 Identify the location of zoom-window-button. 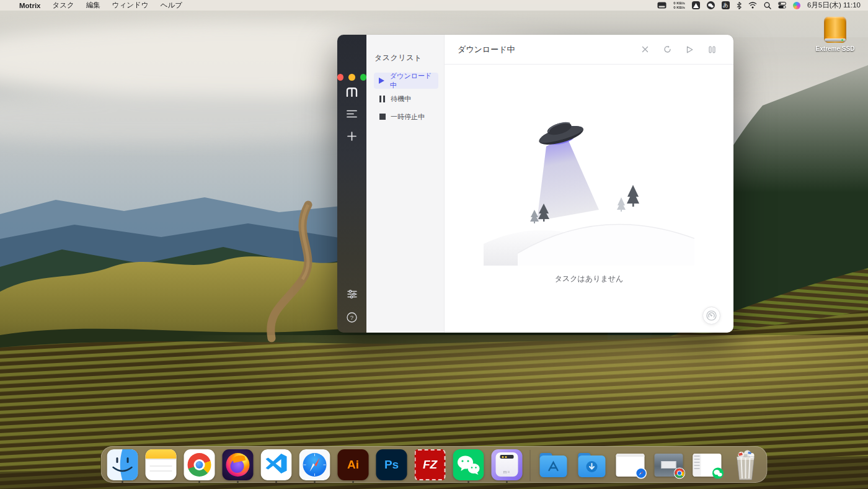
(363, 77).